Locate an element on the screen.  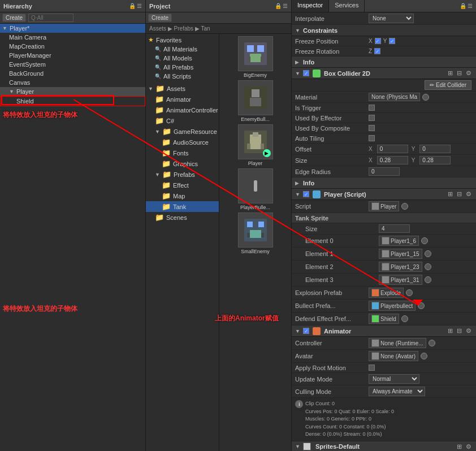
map-item: 📁 Map is located at coordinates (182, 196).